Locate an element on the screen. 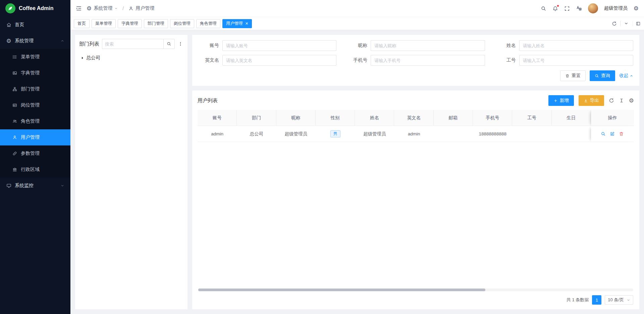 The height and width of the screenshot is (314, 644). page-size-select: 10 条/页 is located at coordinates (619, 300).